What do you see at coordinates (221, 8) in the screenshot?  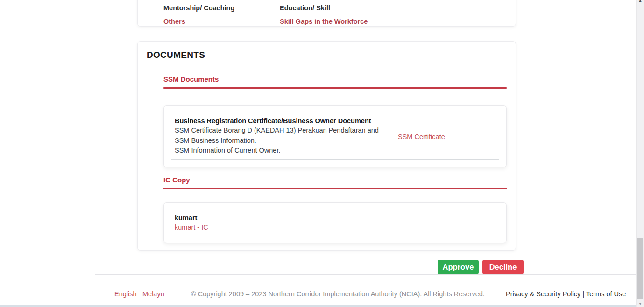 I see `support-option-mentorship: Mentorship/ Coaching` at bounding box center [221, 8].